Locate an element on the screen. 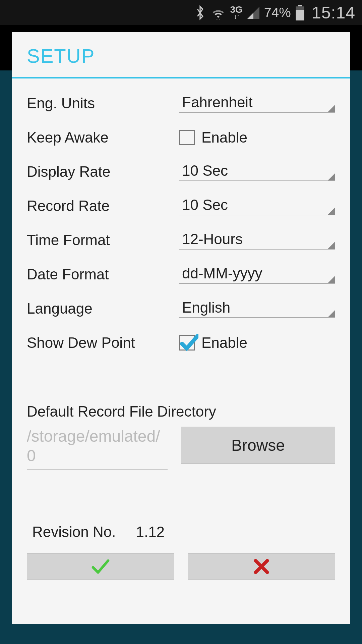 The height and width of the screenshot is (644, 362). setting-row-show-dew-point: Show Dew Point Enable is located at coordinates (181, 343).